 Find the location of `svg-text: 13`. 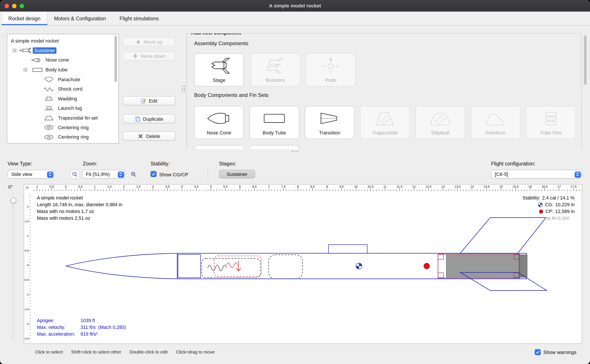

svg-text: 13 is located at coordinates (443, 187).